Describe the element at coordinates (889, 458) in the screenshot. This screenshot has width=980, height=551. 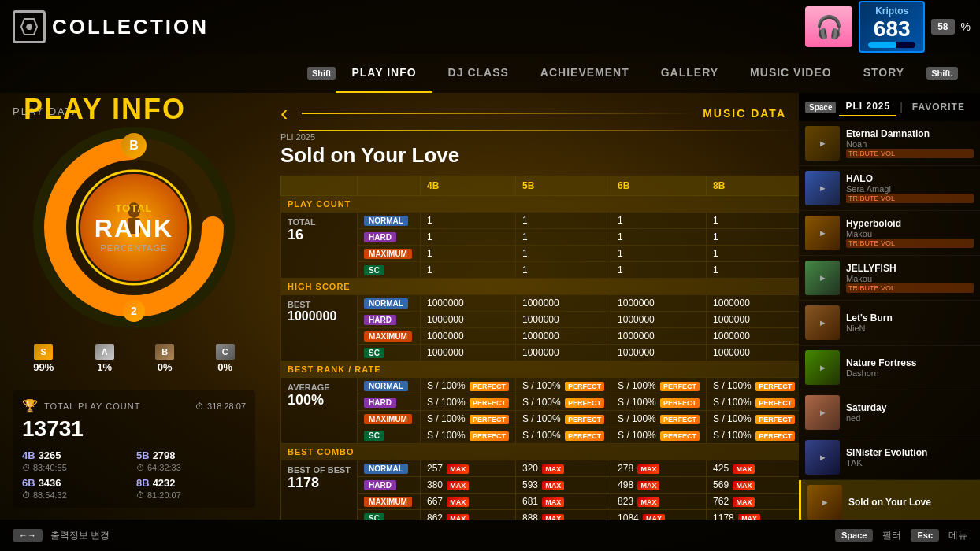
I see `song-item-sinister-evolution: ▶ SINister Evolution TAK` at that location.